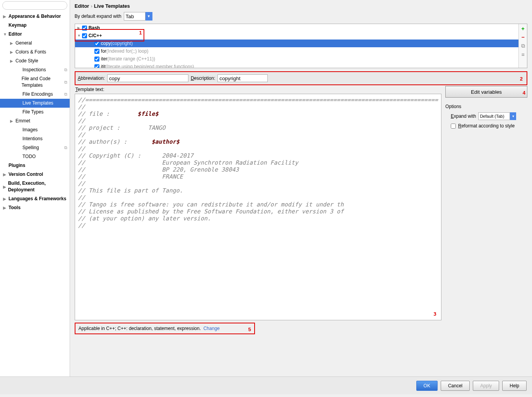 The width and height of the screenshot is (532, 397). I want to click on copy-icon: ⧉, so click(523, 46).